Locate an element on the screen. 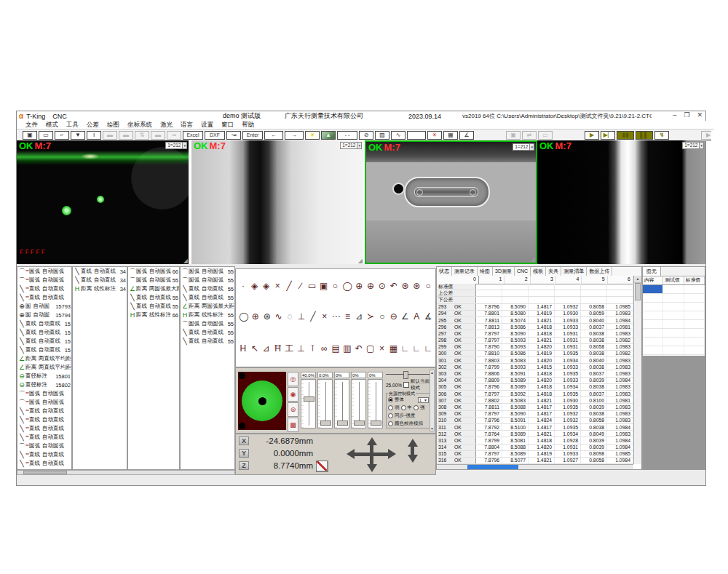 The image size is (728, 574). measure-item: H距离线性标注66 is located at coordinates (154, 315).